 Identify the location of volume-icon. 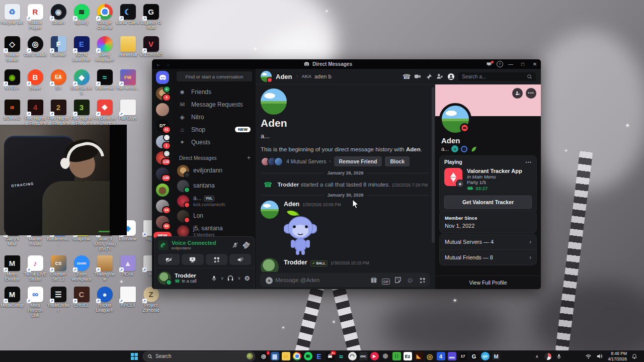
(599, 356).